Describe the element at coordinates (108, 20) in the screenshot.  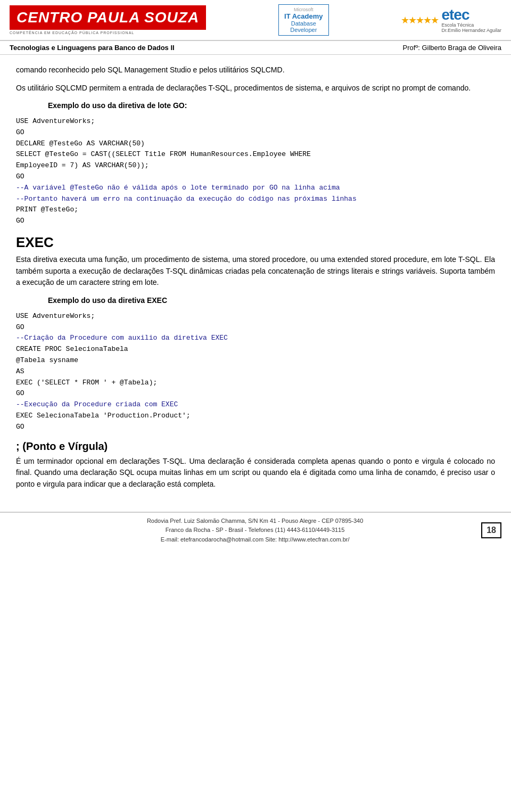
I see `header-left: CENTRO PAULA SOUZA COMPETÊNCIA EM EDUCAÇ…` at that location.